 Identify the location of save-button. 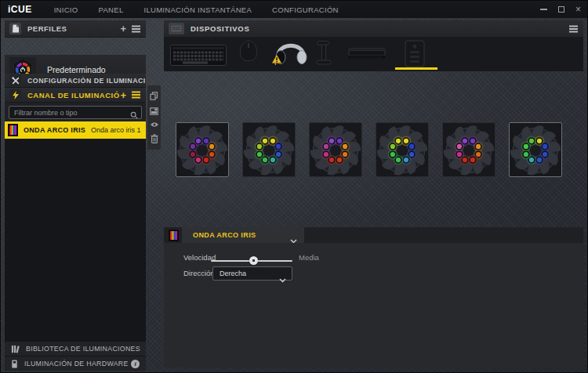
(154, 111).